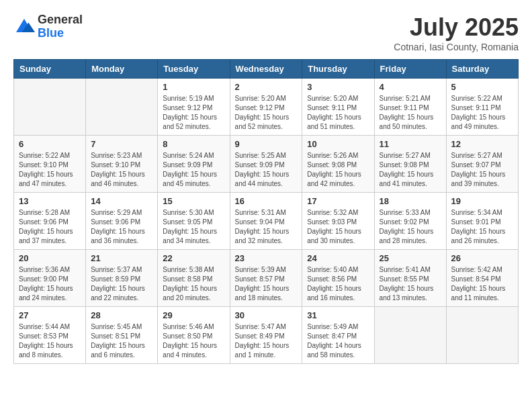 This screenshot has width=532, height=411. Describe the element at coordinates (193, 284) in the screenshot. I see `day-detail: Sunrise: 5:38 AMSunset: 8:58 PMDaylight:…` at that location.